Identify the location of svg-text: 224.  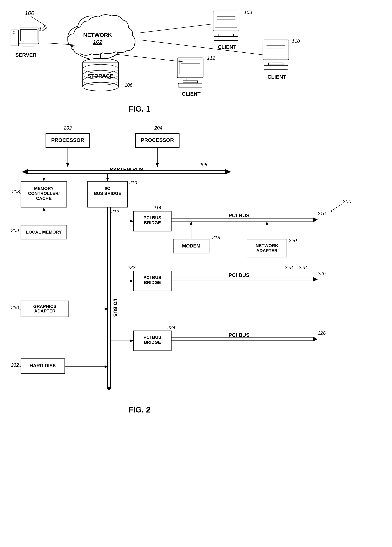
(171, 328).